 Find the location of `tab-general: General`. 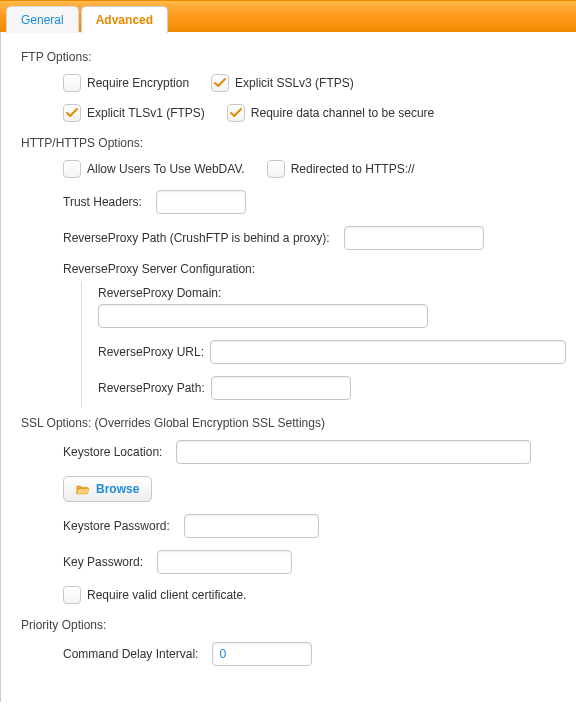

tab-general: General is located at coordinates (42, 20).